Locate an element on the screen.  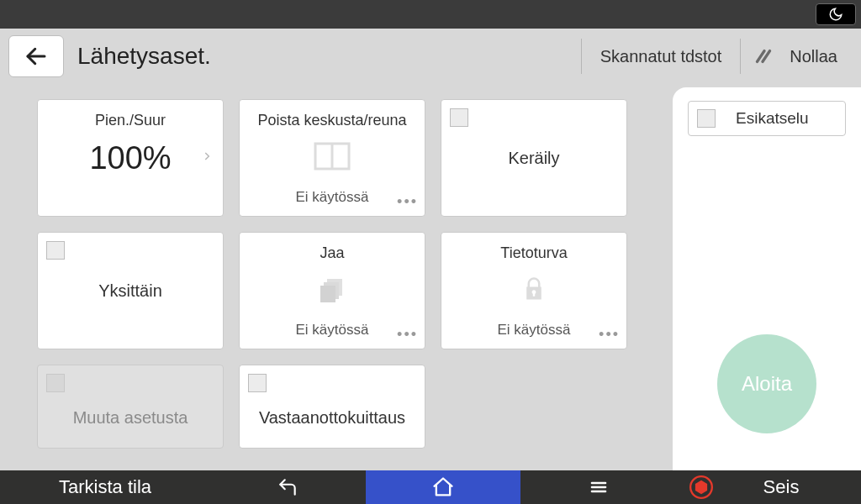
start-button: Aloita is located at coordinates (767, 384).